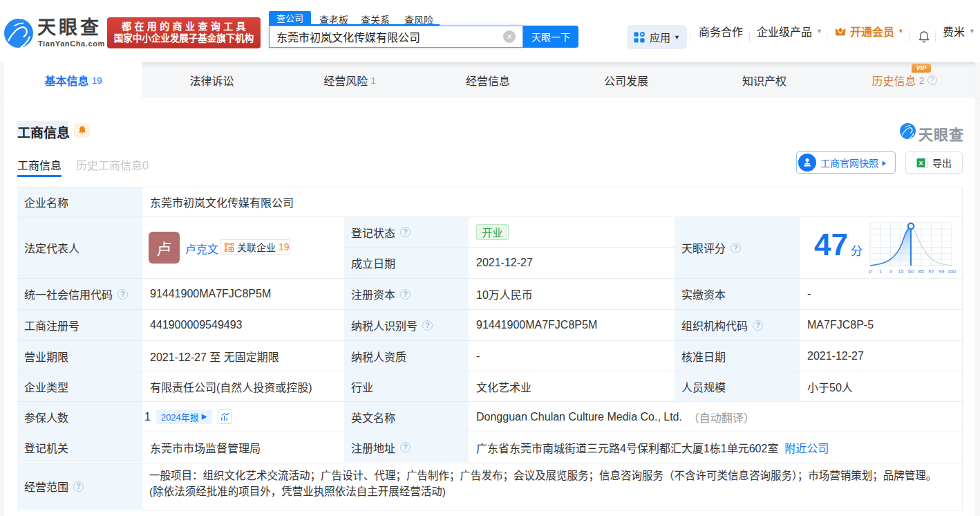 The height and width of the screenshot is (516, 980). Describe the element at coordinates (890, 271) in the screenshot. I see `svg-text: 3` at that location.